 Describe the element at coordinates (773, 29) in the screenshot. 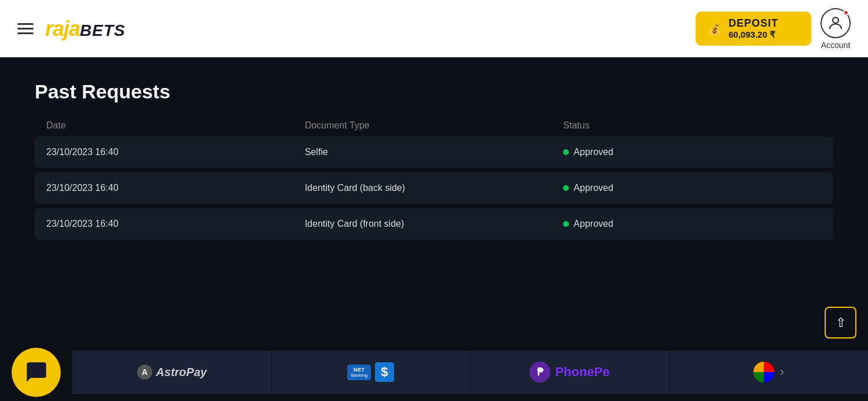

I see `header-right: 💰 DEPOSIT 60,093.20 ₹ Account` at that location.